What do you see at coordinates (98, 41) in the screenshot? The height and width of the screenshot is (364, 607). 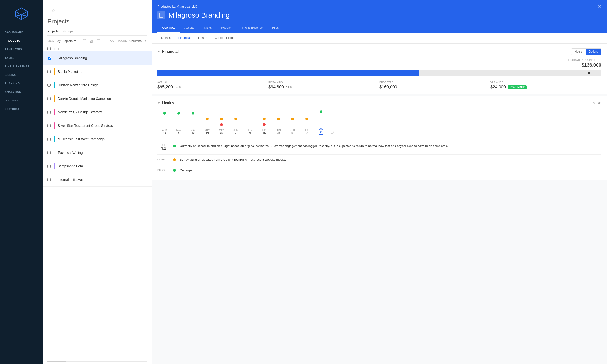 I see `table-view-icon: ☶` at bounding box center [98, 41].